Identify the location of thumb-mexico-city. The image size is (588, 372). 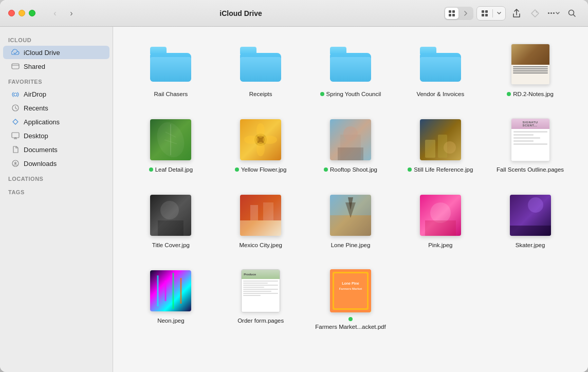
(261, 215).